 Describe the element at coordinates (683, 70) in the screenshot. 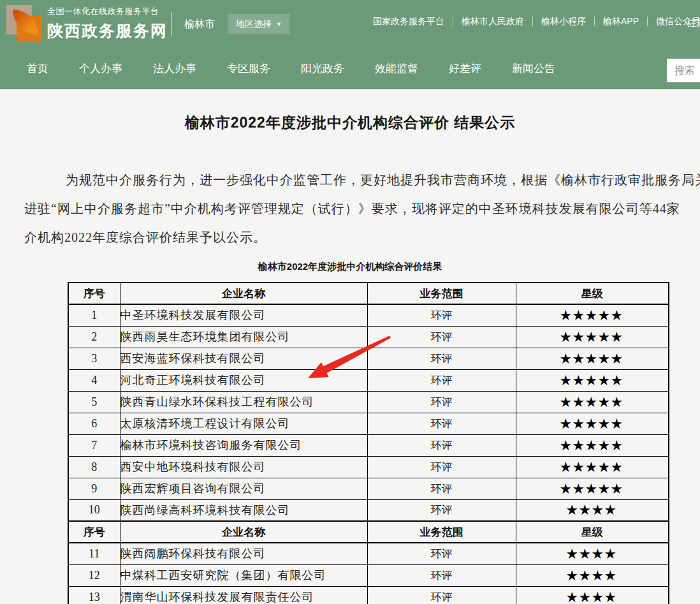

I see `search-box` at that location.